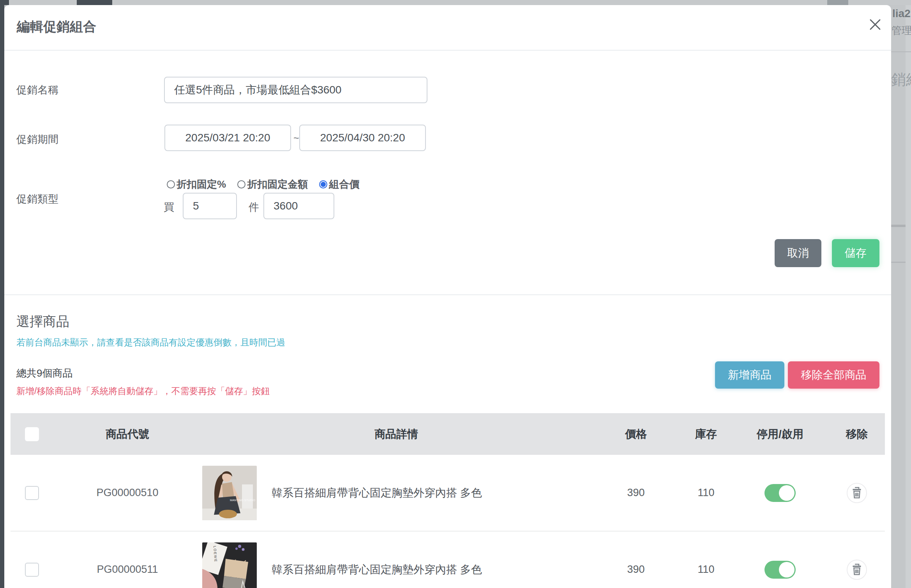 This screenshot has width=911, height=588. I want to click on radio-label: 組合價, so click(344, 185).